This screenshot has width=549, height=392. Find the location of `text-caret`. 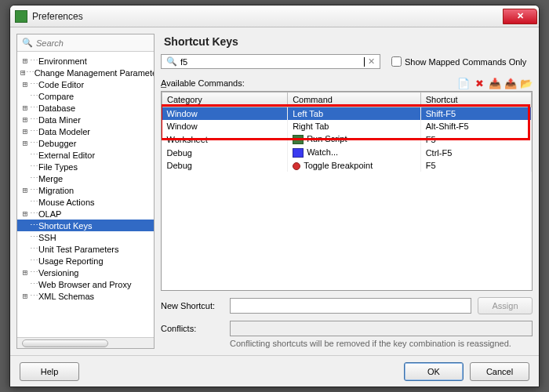

text-caret is located at coordinates (364, 62).